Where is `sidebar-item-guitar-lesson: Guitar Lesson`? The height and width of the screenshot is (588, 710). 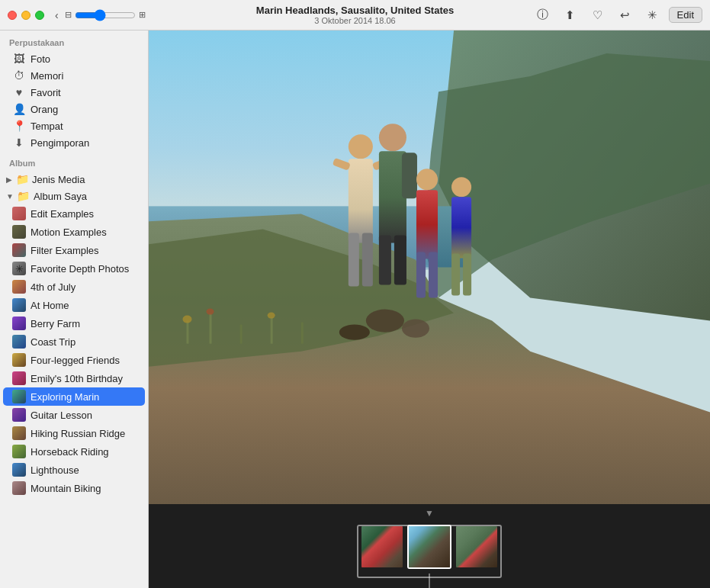
sidebar-item-guitar-lesson: Guitar Lesson is located at coordinates (74, 415).